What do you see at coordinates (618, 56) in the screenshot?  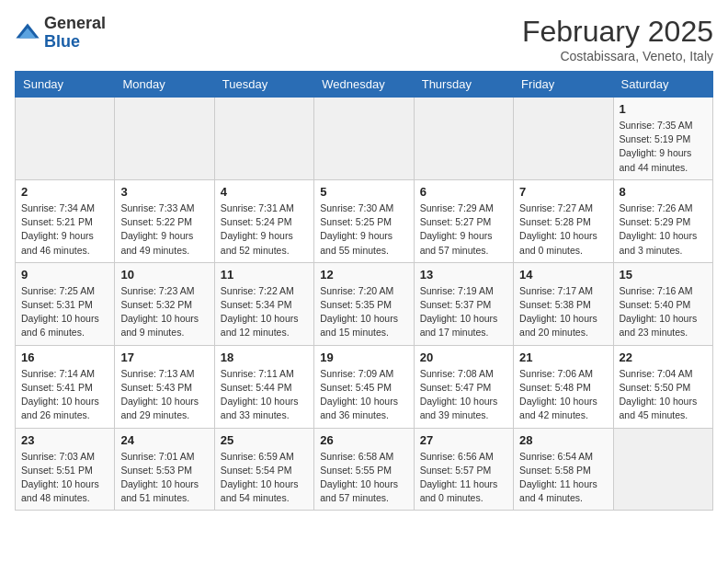 I see `location-subtitle: Costabissara, Veneto, Italy` at bounding box center [618, 56].